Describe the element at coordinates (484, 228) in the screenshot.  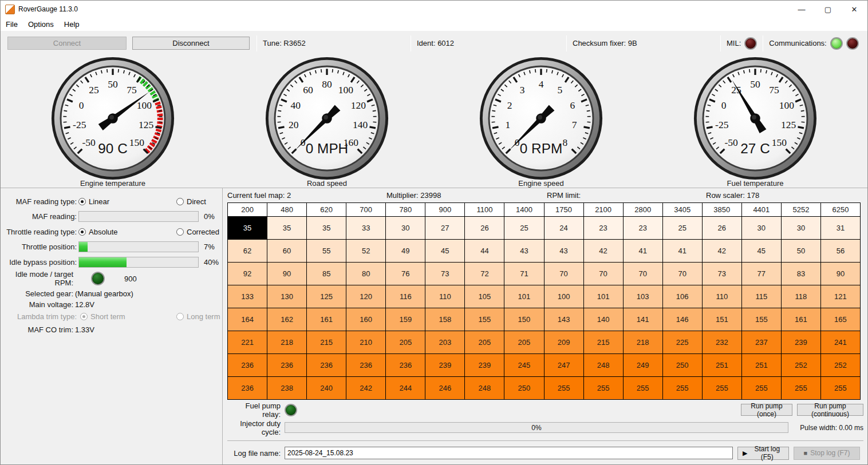
I see `fuel-map-cell: 26` at that location.